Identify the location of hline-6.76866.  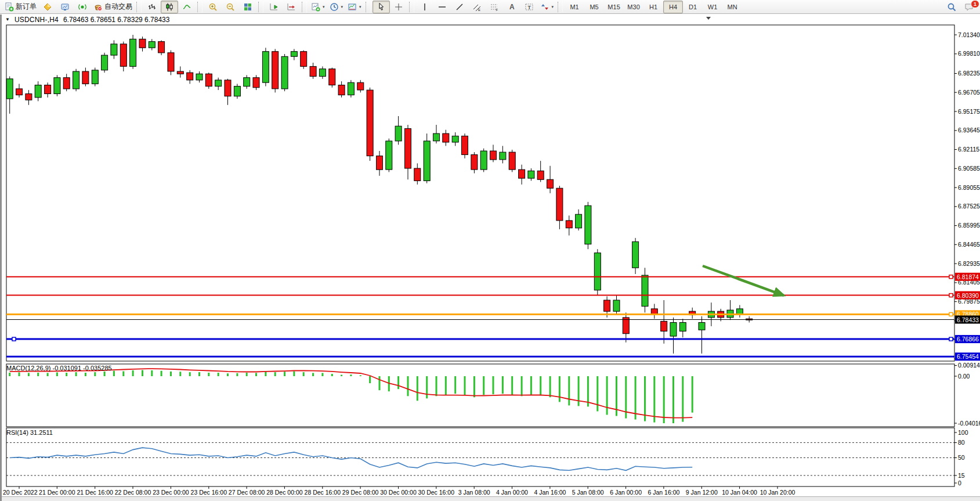
(480, 339).